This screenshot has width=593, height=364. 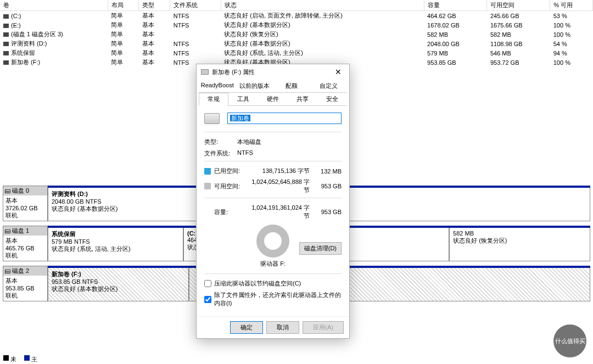 What do you see at coordinates (281, 186) in the screenshot?
I see `free-bytes: 1,024,052,645,888 字节` at bounding box center [281, 186].